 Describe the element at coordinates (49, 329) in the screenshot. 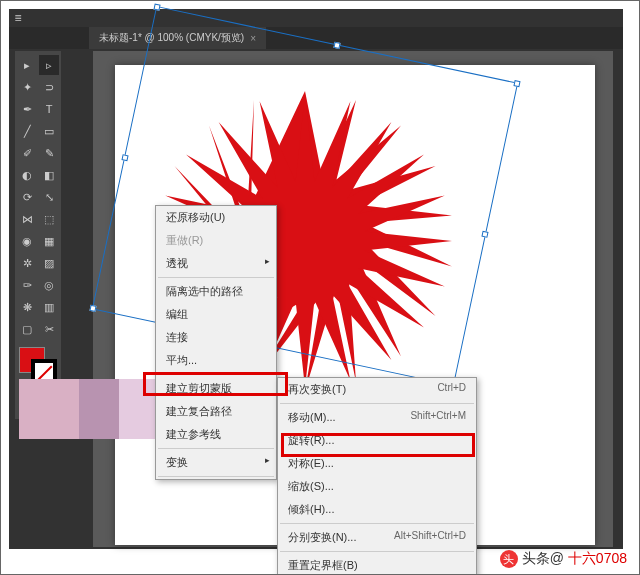

I see `slice-tool: ✂` at that location.